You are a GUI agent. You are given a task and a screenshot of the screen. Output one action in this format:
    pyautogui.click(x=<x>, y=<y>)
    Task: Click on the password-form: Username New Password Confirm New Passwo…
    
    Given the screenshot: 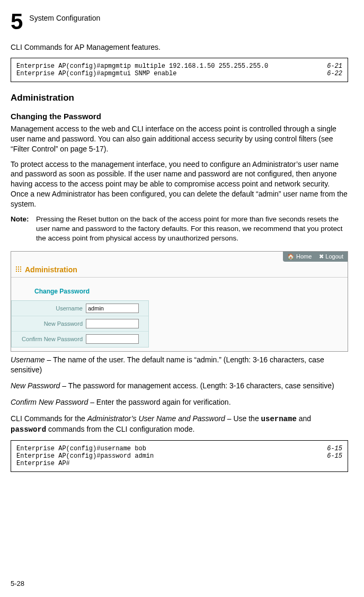 What is the action you would take?
    pyautogui.click(x=80, y=324)
    